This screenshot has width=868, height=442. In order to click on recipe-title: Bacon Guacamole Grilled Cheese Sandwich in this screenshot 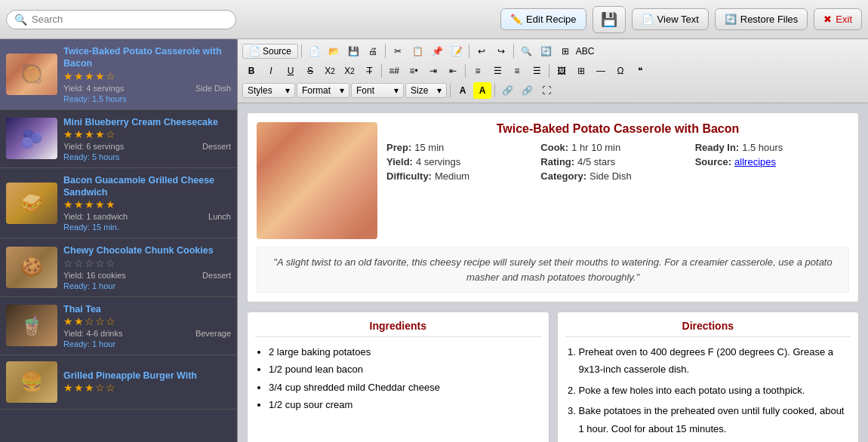, I will do `click(147, 187)`.